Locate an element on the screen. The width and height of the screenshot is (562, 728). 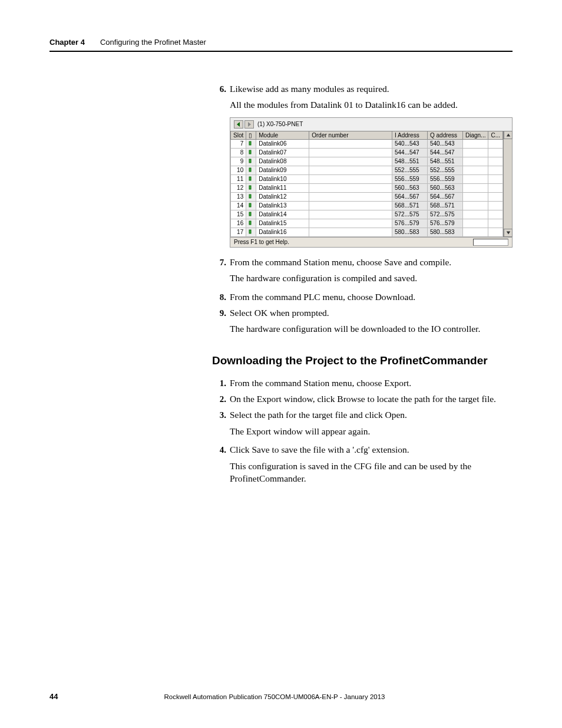
cell-q-address: 544...547 is located at coordinates (445, 152).